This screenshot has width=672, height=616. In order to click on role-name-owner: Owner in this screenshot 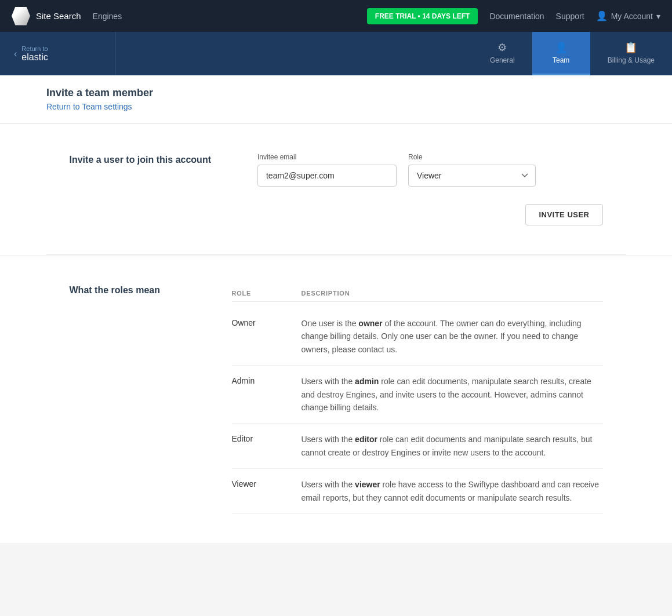, I will do `click(267, 322)`.